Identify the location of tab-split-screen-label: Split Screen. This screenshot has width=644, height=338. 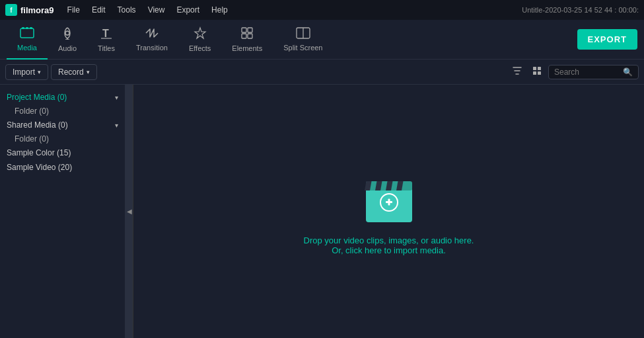
(303, 48).